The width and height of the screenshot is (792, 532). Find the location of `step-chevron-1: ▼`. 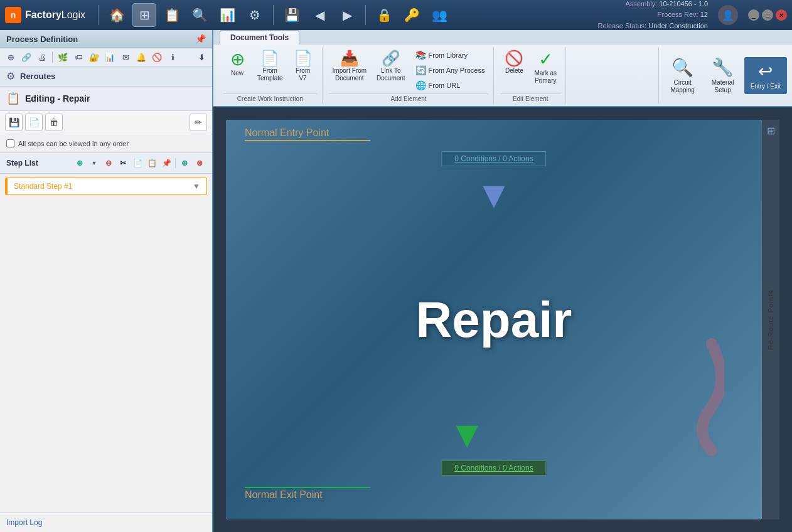

step-chevron-1: ▼ is located at coordinates (196, 186).